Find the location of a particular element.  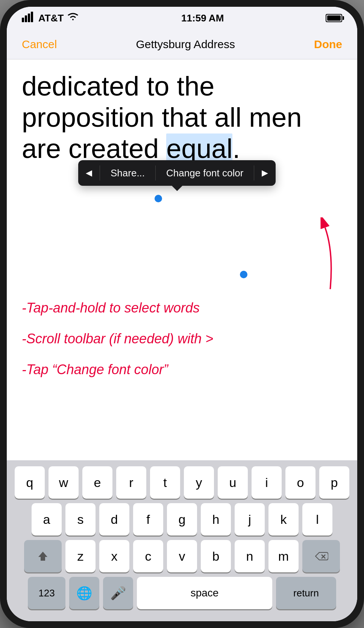

key-o: o is located at coordinates (300, 482).